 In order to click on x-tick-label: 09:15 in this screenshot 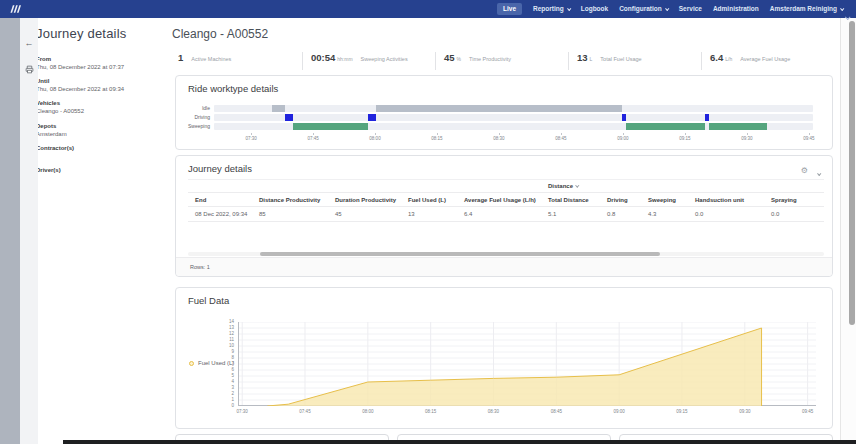, I will do `click(682, 412)`.